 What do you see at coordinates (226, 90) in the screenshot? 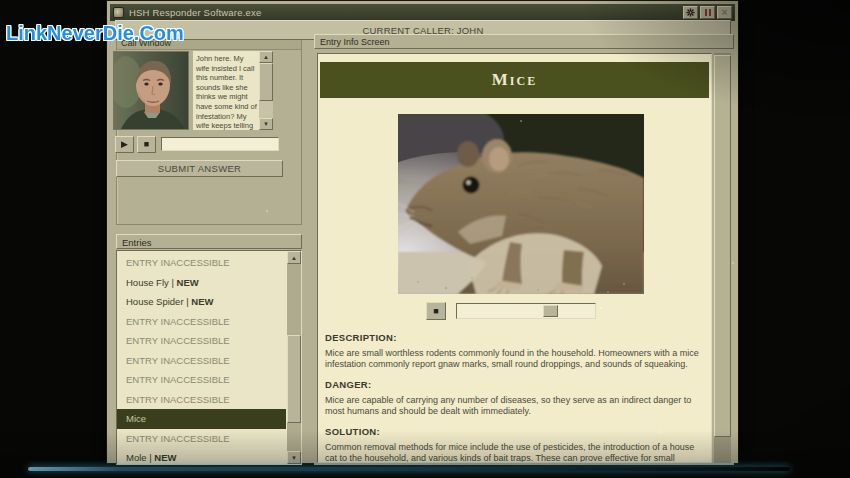
I see `caller-message: John here. My wife insisted I call this …` at bounding box center [226, 90].